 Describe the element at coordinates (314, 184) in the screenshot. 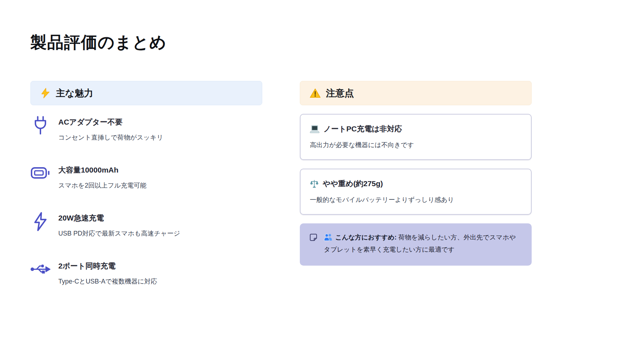

I see `scales-emoji` at that location.